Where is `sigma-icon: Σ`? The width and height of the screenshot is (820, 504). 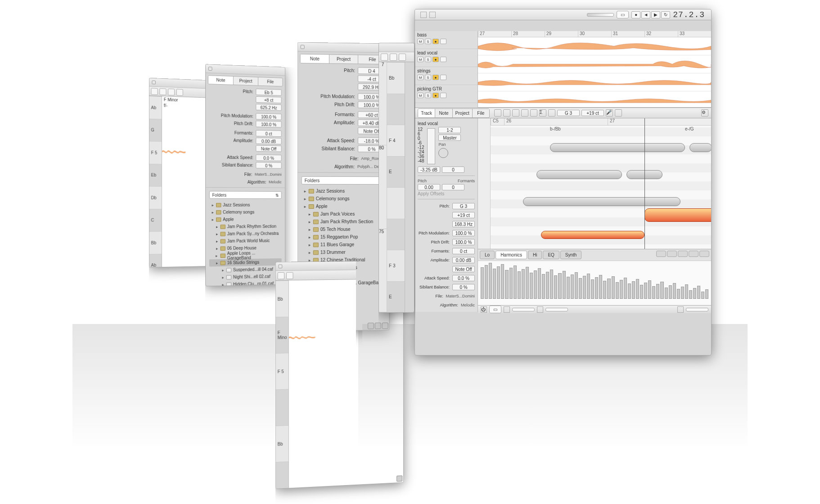 sigma-icon: Σ is located at coordinates (543, 113).